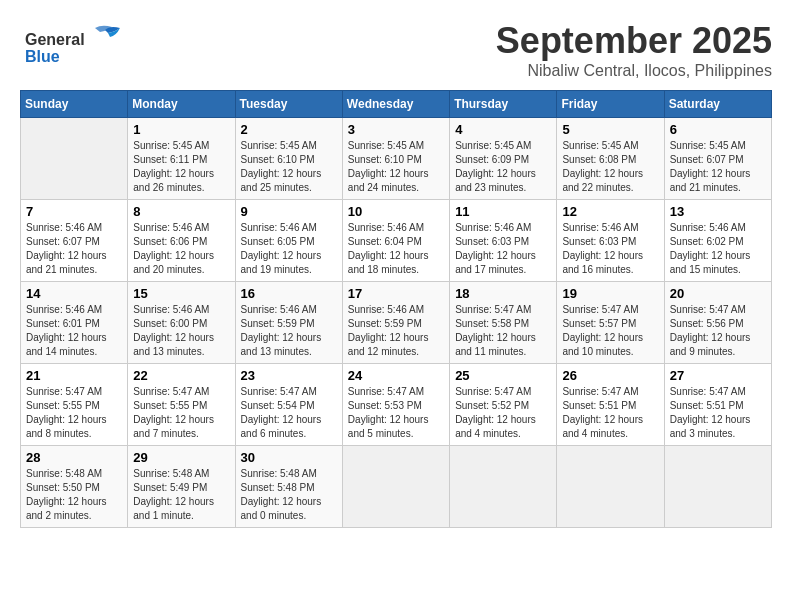 The height and width of the screenshot is (612, 792). I want to click on calendar-cell: 23Sunrise: 5:47 AMSunset: 5:54 PMDayligh…, so click(288, 405).